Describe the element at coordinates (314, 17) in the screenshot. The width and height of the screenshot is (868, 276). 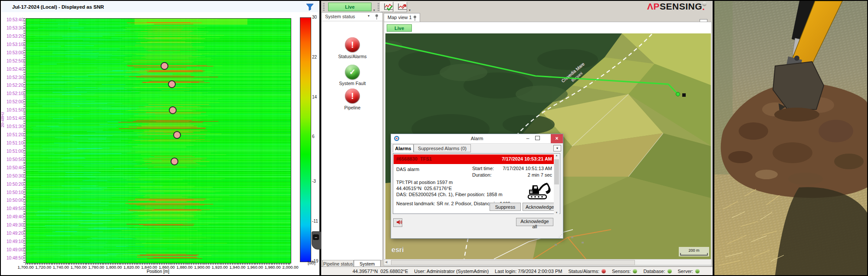
I see `colorbar-tick-label: 30` at that location.